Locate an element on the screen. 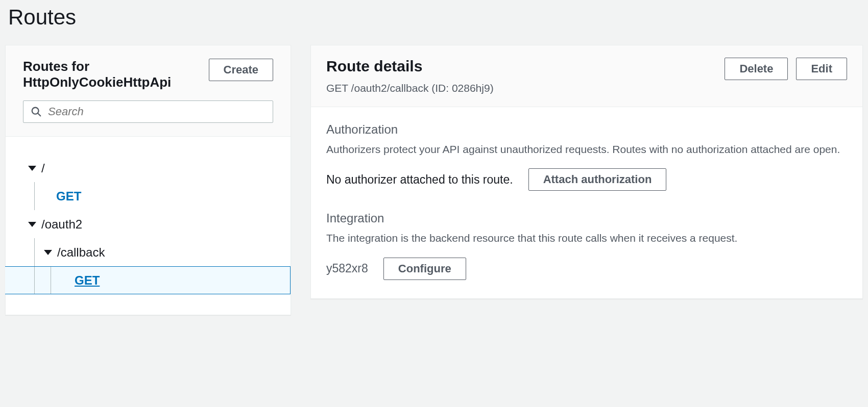 The image size is (868, 407). edit-button: Edit is located at coordinates (822, 69).